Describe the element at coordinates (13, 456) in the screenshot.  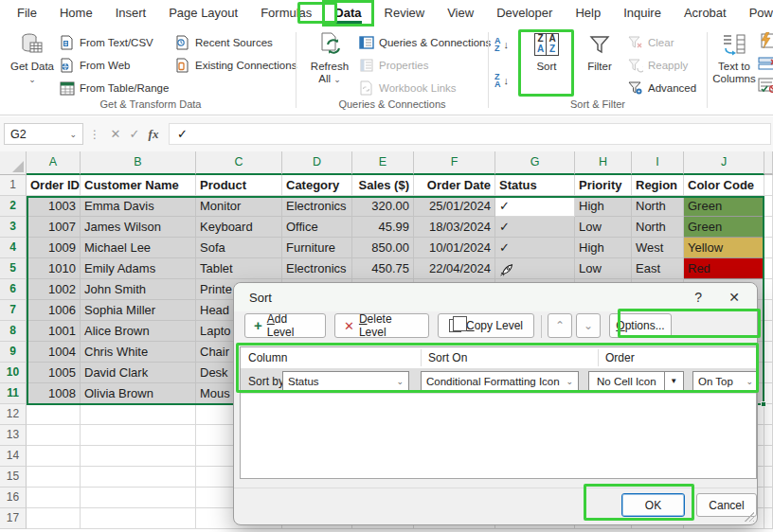
I see `row-header-14: 14` at that location.